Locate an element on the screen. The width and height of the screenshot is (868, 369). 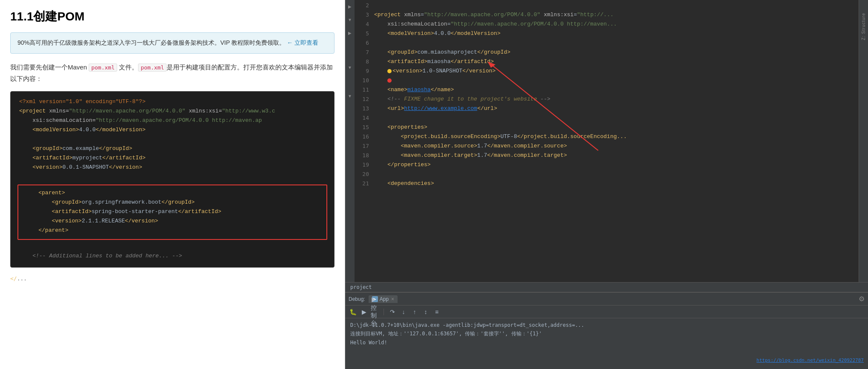
yellow-dot is located at coordinates (389, 71).